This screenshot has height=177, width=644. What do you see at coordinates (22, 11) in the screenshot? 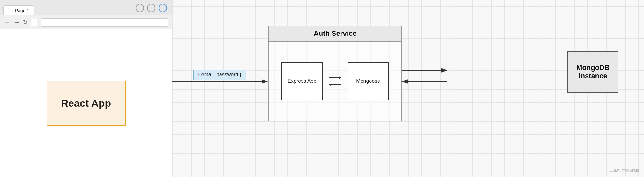
I see `tab-label: Page 1` at bounding box center [22, 11].